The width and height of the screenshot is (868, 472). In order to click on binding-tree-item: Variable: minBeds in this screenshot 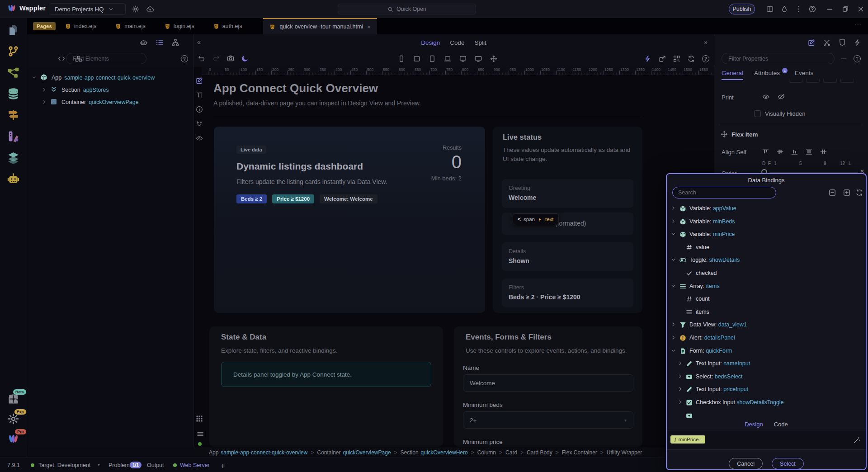, I will do `click(766, 222)`.